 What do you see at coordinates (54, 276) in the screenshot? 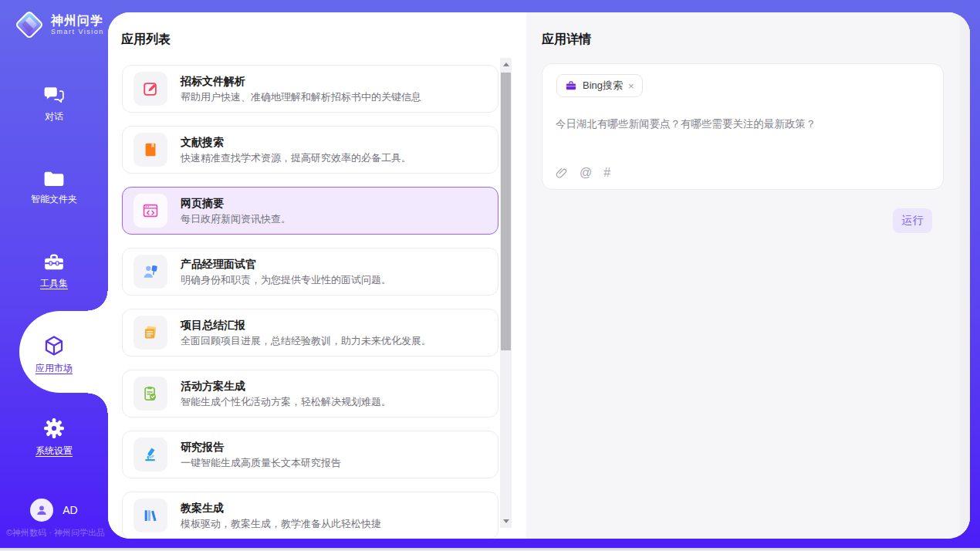
I see `sidebar: 神州问学 Smart Vision 对话 智能文件夹 工具集` at bounding box center [54, 276].